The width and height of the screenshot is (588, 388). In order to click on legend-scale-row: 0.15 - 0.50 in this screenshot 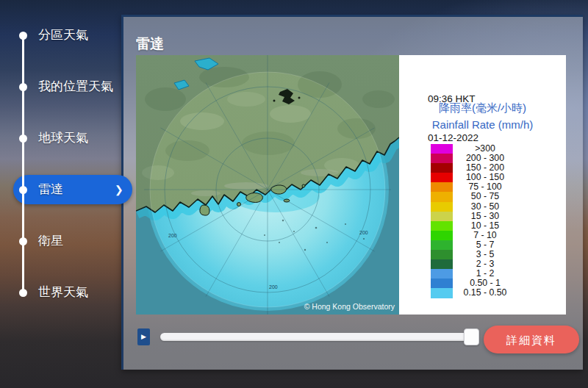, I will do `click(482, 292)`.